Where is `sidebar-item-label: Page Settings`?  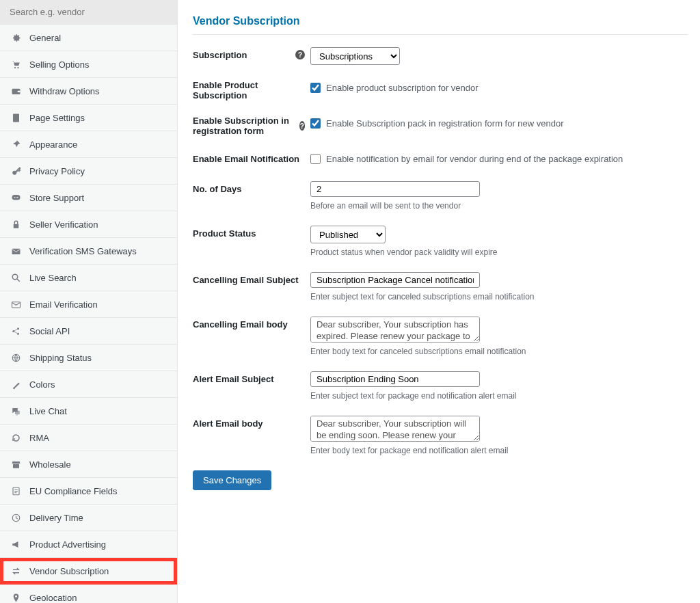
sidebar-item-label: Page Settings is located at coordinates (57, 118).